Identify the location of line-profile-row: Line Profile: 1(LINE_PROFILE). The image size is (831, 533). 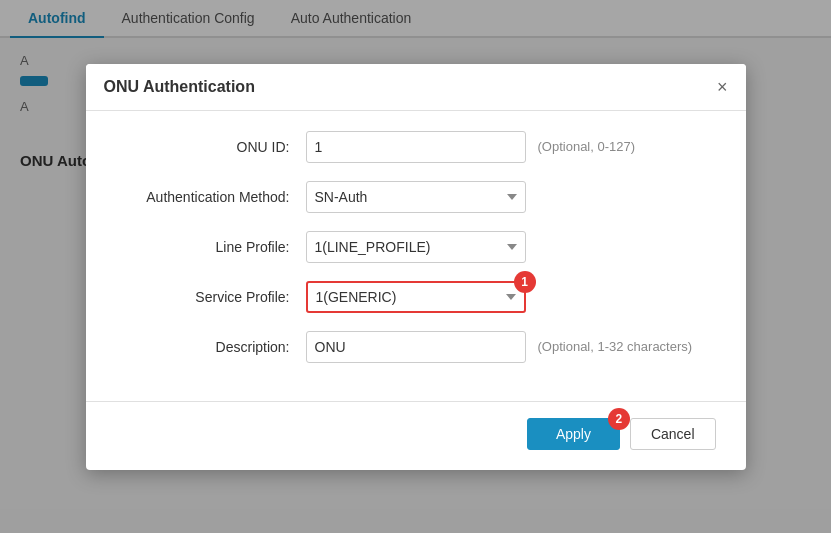
(416, 247).